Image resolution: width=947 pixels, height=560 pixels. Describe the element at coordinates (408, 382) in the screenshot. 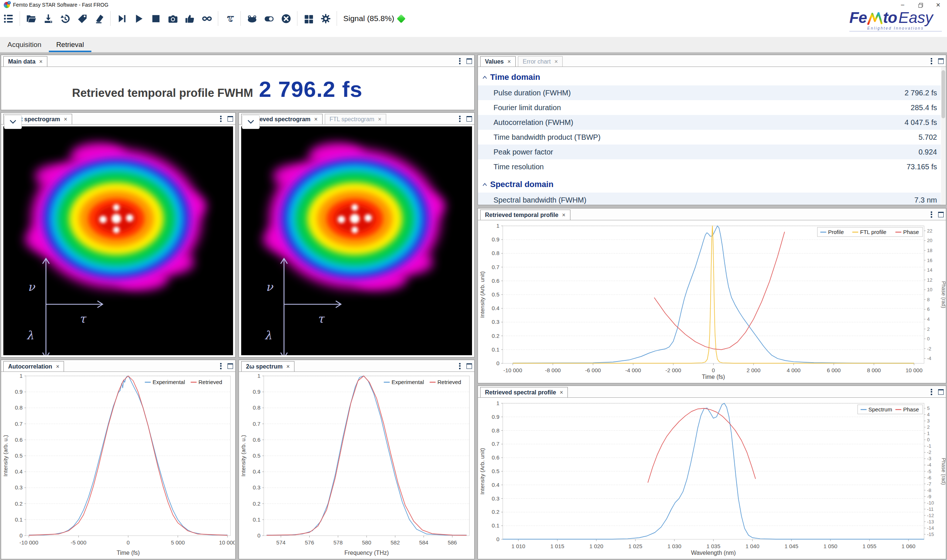

I see `svg-text: Experimental` at that location.